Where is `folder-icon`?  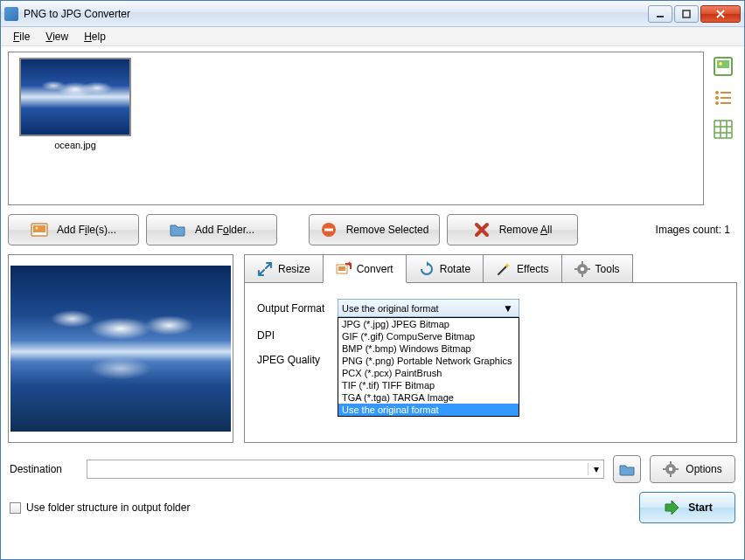
folder-icon is located at coordinates (178, 230).